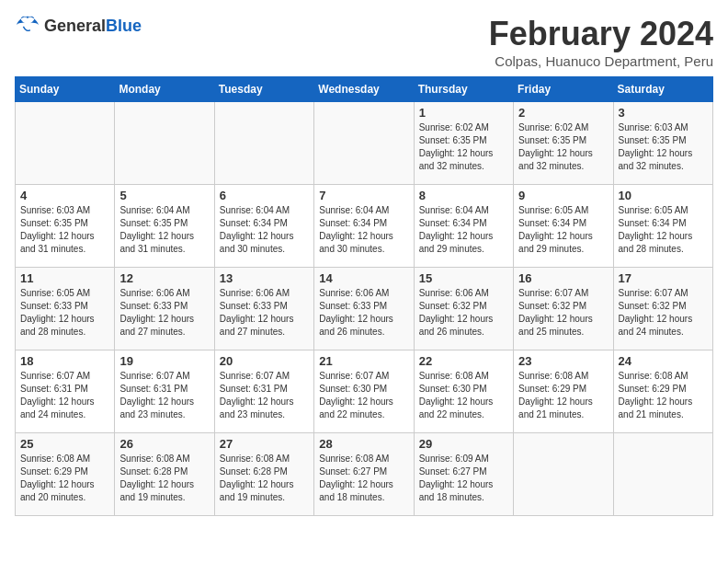 This screenshot has width=728, height=563. I want to click on day-header-monday: Monday, so click(165, 90).